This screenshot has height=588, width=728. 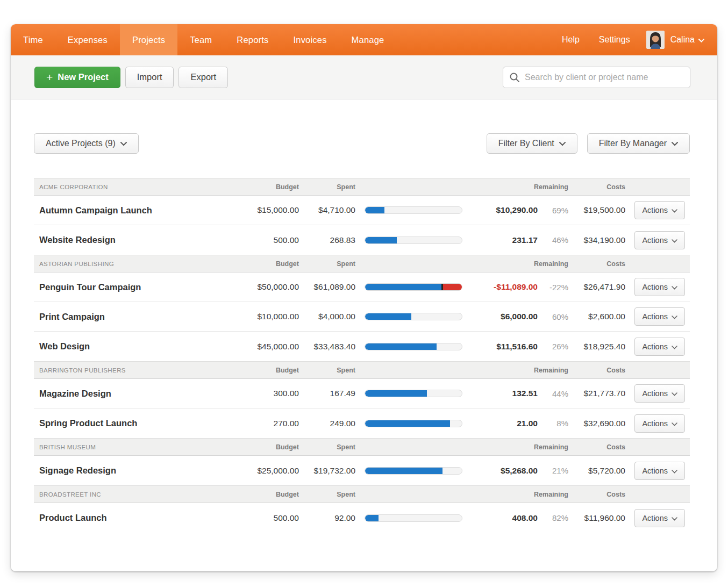 What do you see at coordinates (532, 144) in the screenshot?
I see `filter-by-client-dropdown: Filter By Client` at bounding box center [532, 144].